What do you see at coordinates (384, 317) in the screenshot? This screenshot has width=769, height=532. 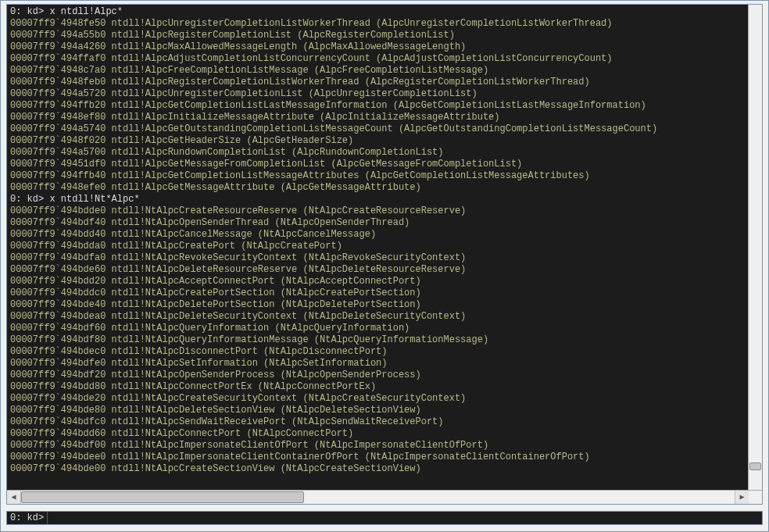 I see `console-line: 00007ff9`494bdea0 ntdll!NtAlpcDeleteSecu…` at bounding box center [384, 317].